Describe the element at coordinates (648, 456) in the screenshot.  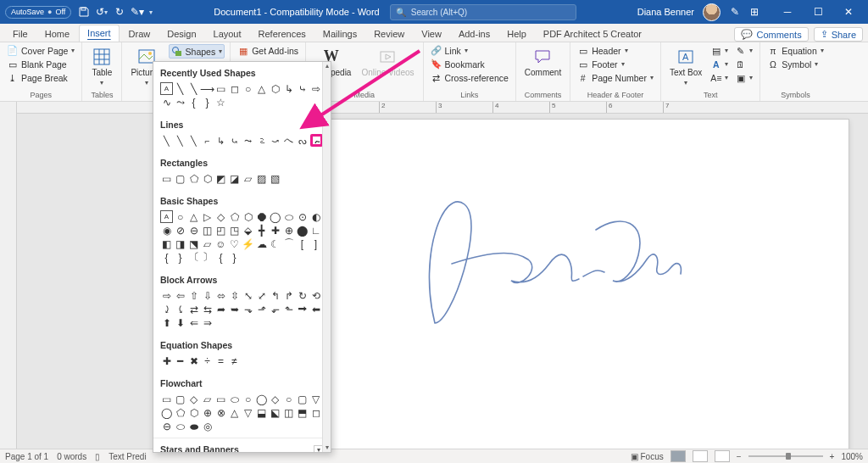
I see `focus-mode-button: ▣ Focus` at that location.